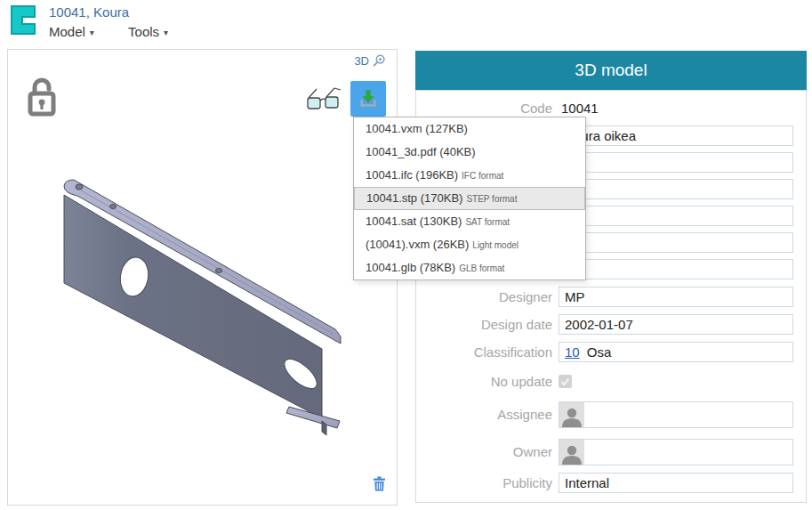 This screenshot has height=510, width=812. Describe the element at coordinates (676, 135) in the screenshot. I see `description-field` at that location.